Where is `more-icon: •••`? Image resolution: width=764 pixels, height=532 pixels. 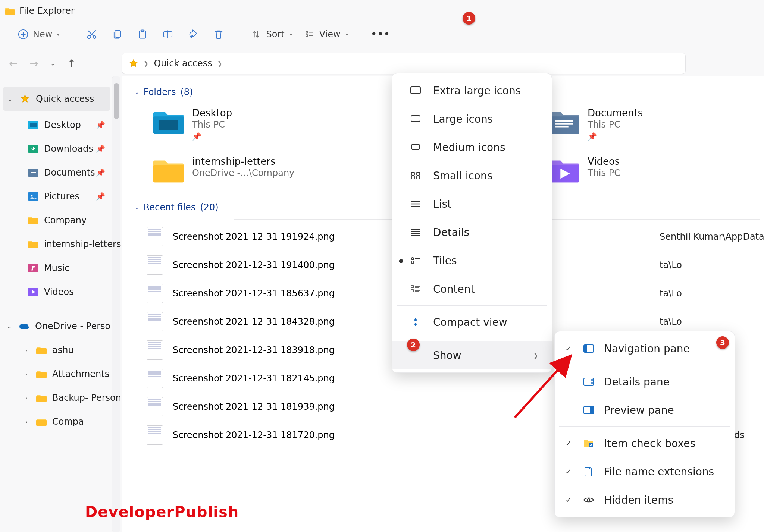 more-icon: ••• is located at coordinates (381, 34).